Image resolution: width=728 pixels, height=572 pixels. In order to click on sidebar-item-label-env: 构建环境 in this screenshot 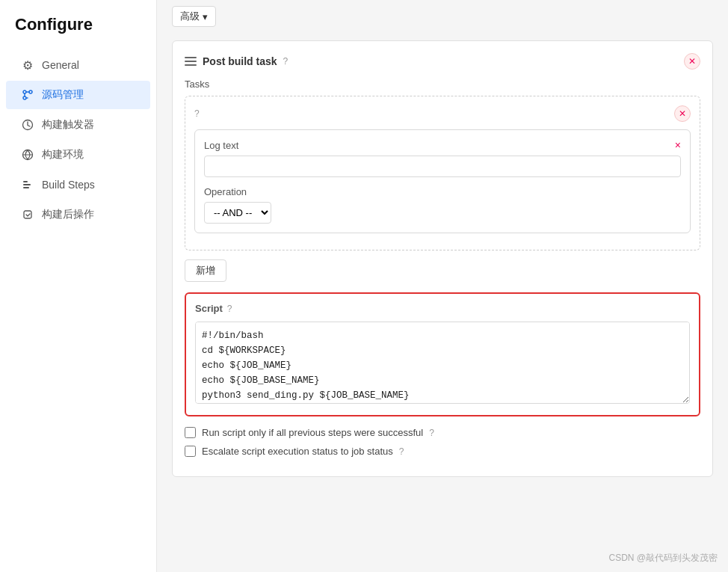, I will do `click(63, 155)`.